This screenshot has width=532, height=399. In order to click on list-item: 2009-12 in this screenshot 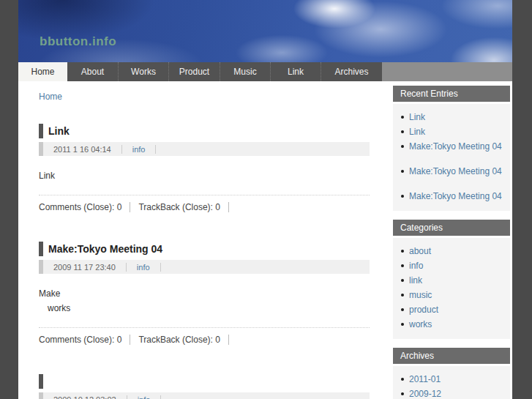, I will do `click(452, 392)`.